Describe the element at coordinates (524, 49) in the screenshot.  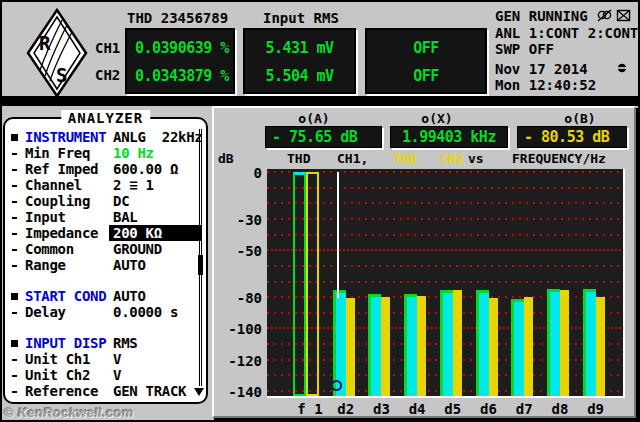
I see `swp-status: SWP OFF` at that location.